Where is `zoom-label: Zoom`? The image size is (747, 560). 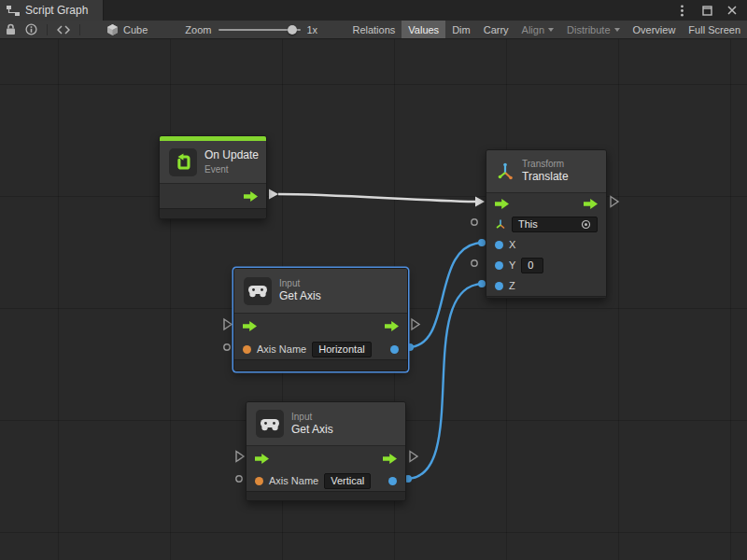 zoom-label: Zoom is located at coordinates (198, 30).